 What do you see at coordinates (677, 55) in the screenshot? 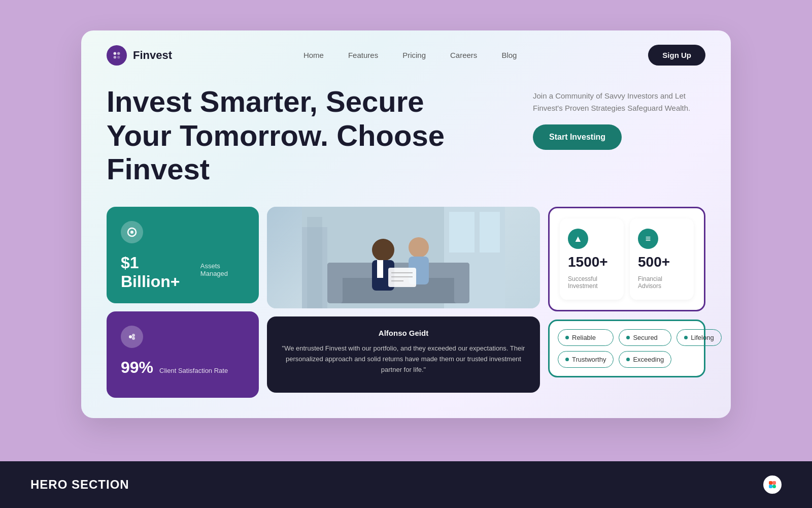
I see `signup-button: Sign Up` at bounding box center [677, 55].